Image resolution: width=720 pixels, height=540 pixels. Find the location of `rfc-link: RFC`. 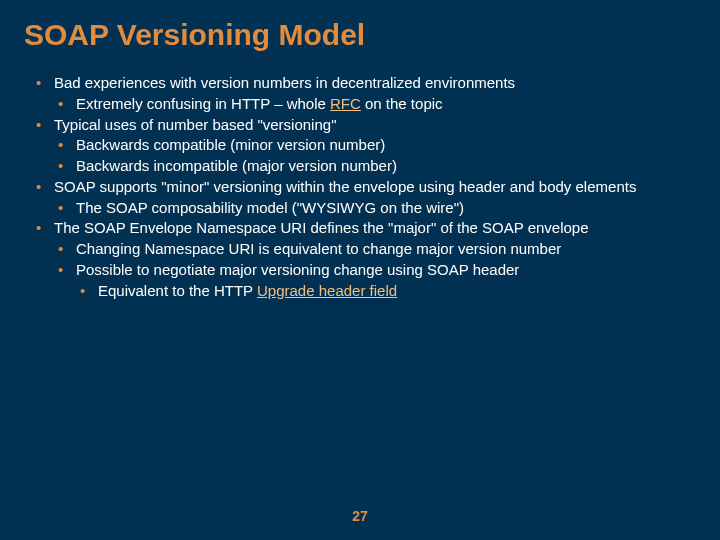

rfc-link: RFC is located at coordinates (346, 104).